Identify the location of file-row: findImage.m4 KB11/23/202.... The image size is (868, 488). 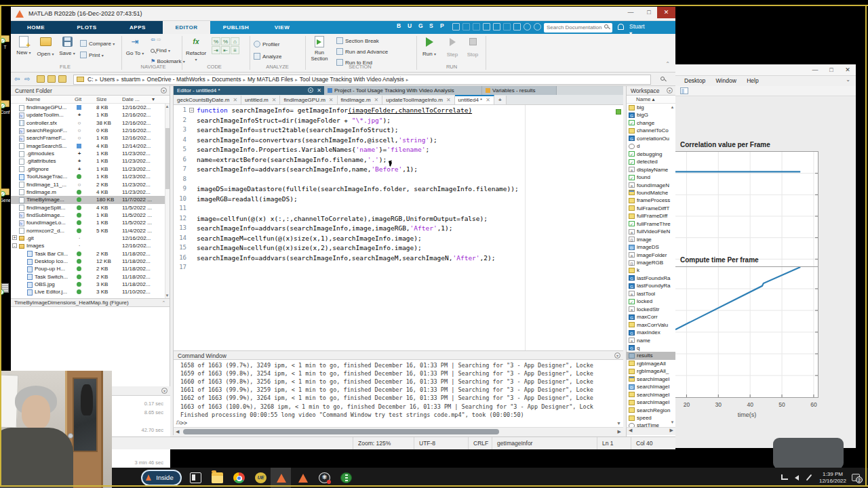
(90, 192).